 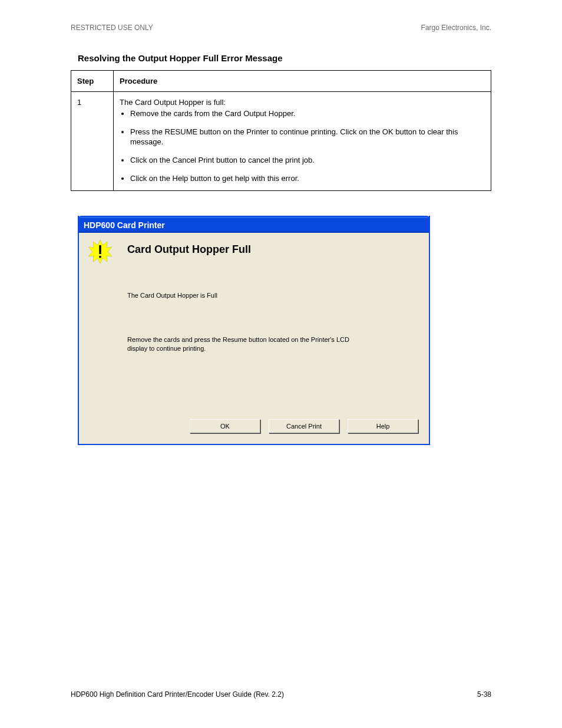 I want to click on dialog-message-1: The Card Output Hopper is Full, so click(x=272, y=296).